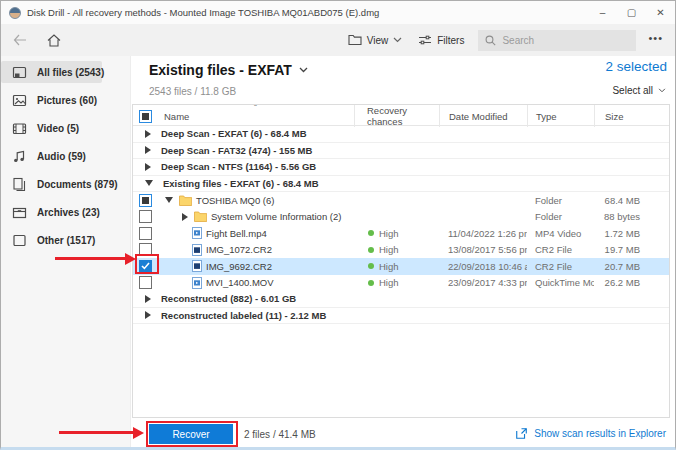 The width and height of the screenshot is (676, 450). Describe the element at coordinates (234, 134) in the screenshot. I see `group-row-label: Deep Scan - EXFAT (6) - 68.4 MB` at that location.